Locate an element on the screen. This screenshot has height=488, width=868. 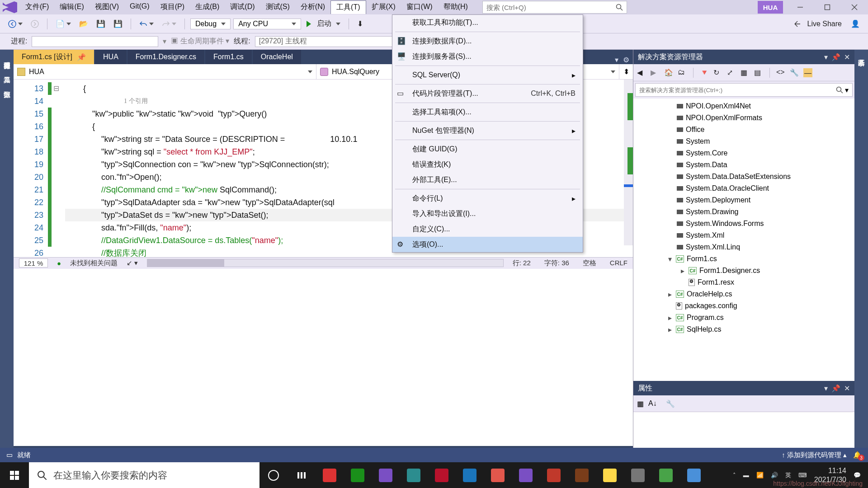
tool-icon-1: ⬇ is located at coordinates (360, 23).